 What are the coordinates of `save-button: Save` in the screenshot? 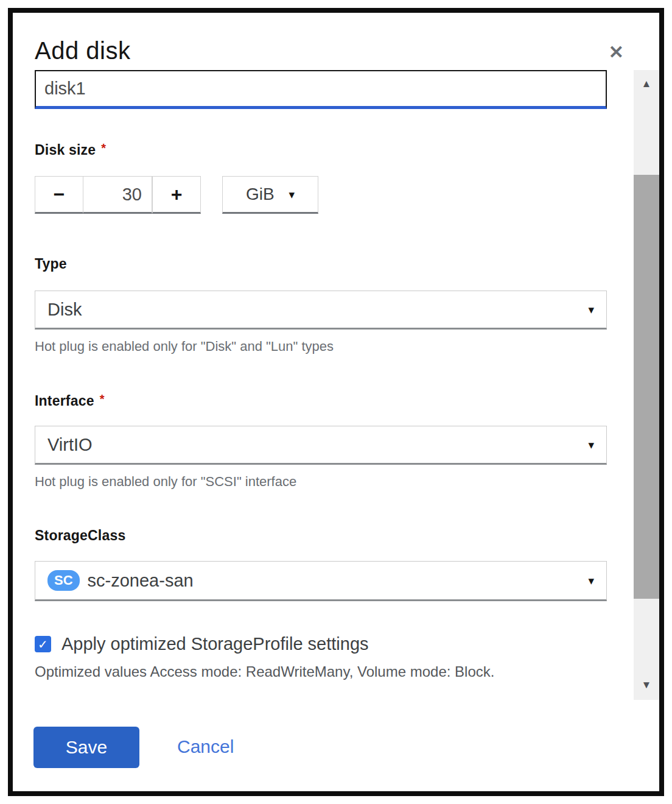 It's located at (86, 747).